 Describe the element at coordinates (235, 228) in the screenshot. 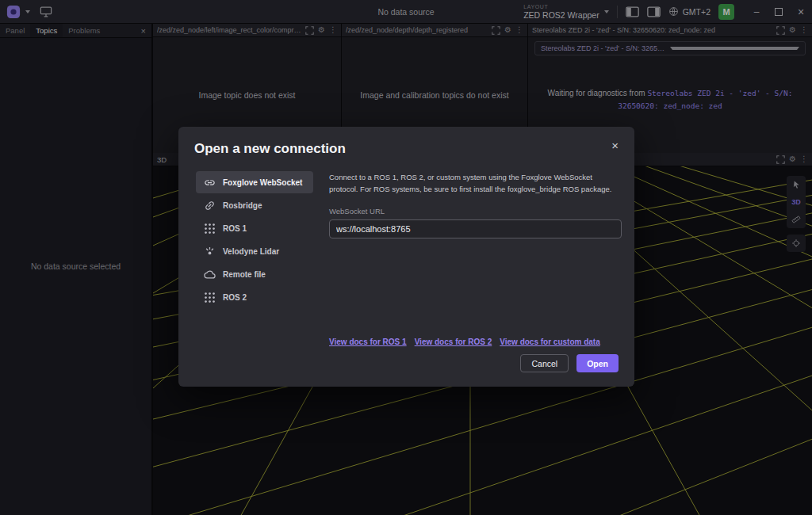

I see `connection-option-label: ROS 1` at that location.